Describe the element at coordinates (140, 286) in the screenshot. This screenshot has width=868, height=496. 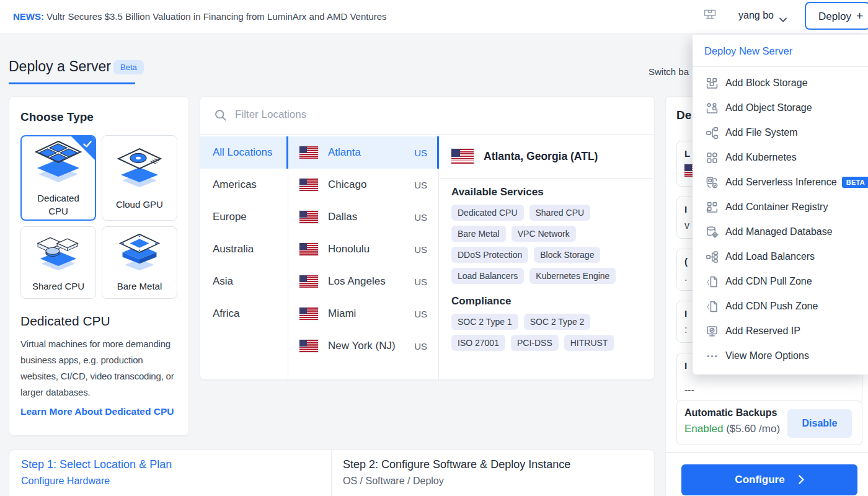
I see `type-label: Bare Metal` at that location.